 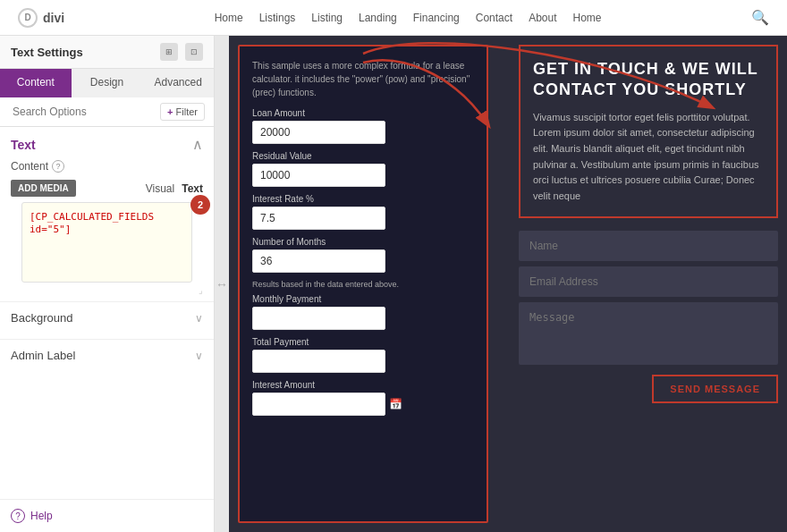 I want to click on loan-amount-group: Loan Amount, so click(x=363, y=126).